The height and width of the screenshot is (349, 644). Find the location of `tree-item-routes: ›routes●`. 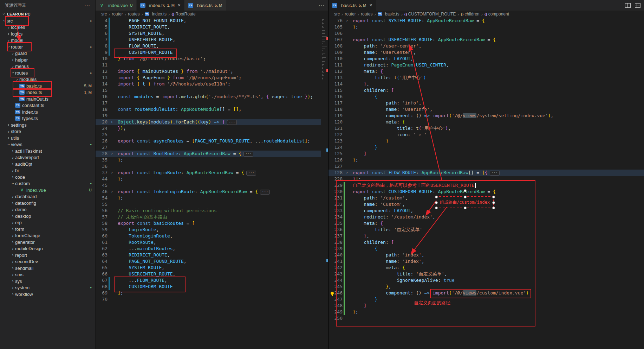

tree-item-routes: ›routes● is located at coordinates (48, 73).